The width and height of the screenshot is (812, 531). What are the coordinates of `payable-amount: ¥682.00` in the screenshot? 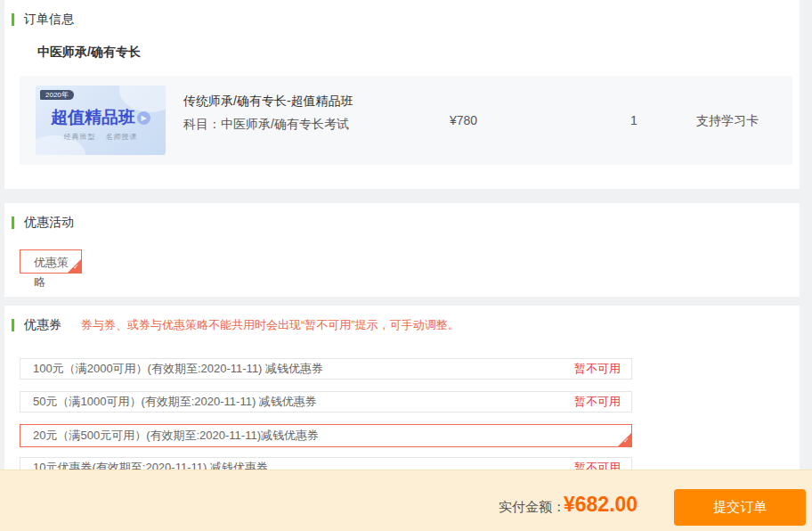 It's located at (600, 504).